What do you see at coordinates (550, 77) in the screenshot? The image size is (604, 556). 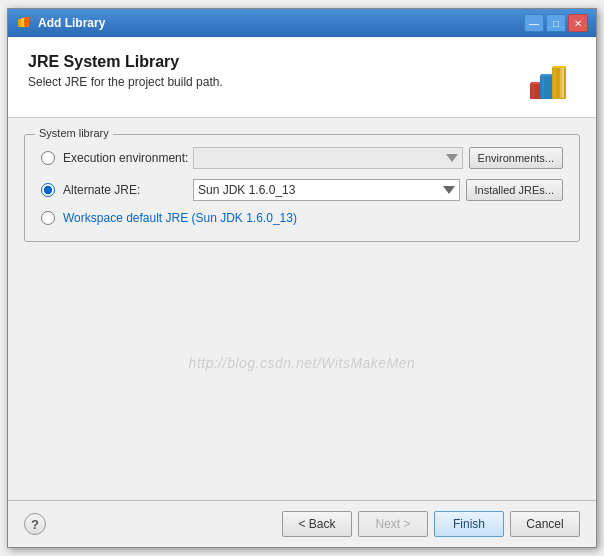 I see `books-icon` at bounding box center [550, 77].